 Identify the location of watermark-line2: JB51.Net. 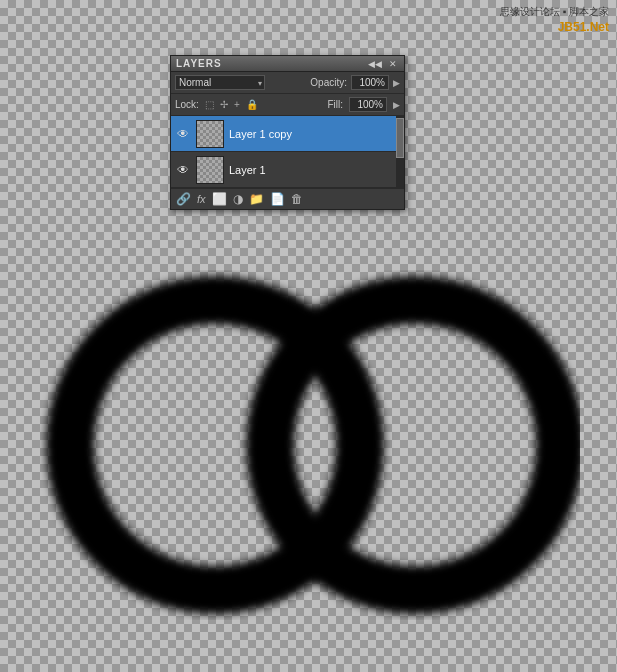
(554, 28).